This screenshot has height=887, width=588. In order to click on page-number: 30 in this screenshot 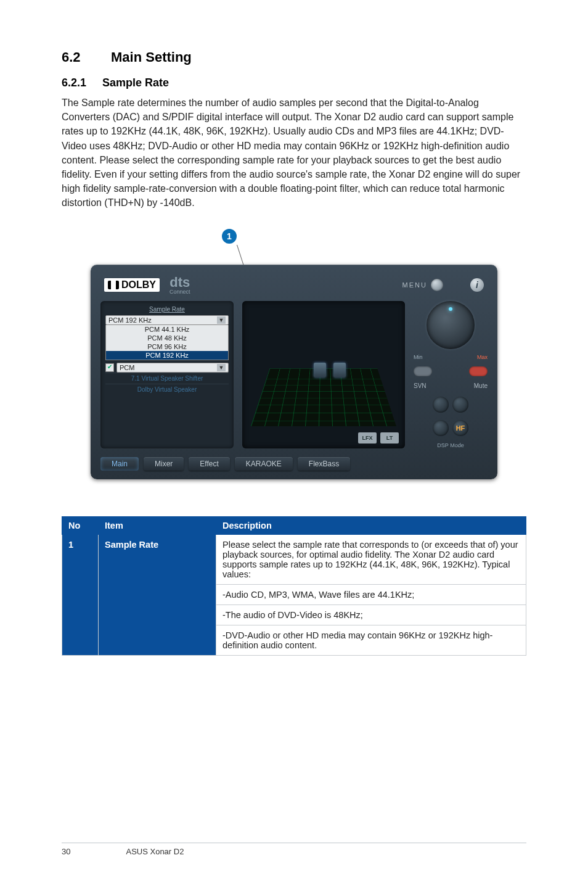, I will do `click(66, 851)`.